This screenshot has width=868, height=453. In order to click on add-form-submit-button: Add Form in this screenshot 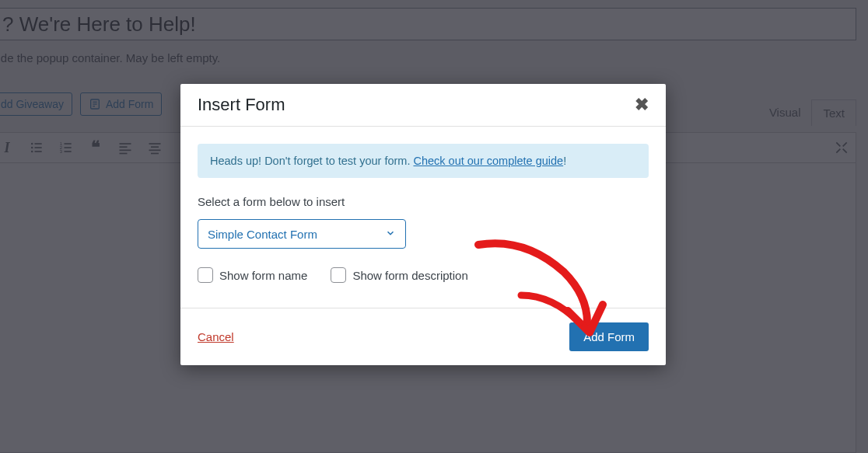, I will do `click(609, 337)`.